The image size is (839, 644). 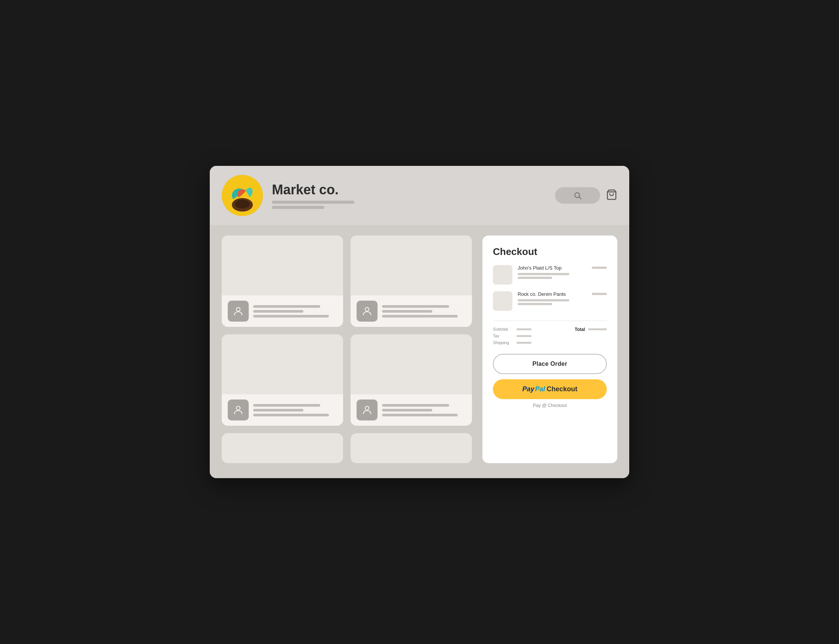 What do you see at coordinates (586, 196) in the screenshot?
I see `header-actions` at bounding box center [586, 196].